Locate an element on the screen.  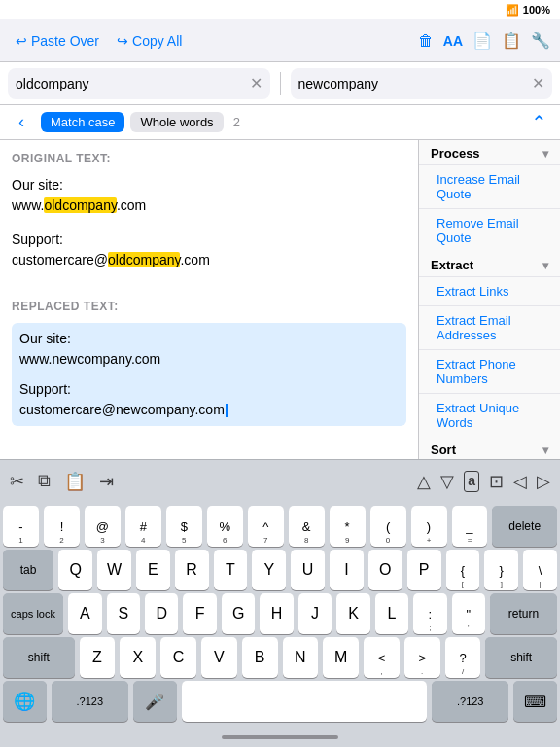
extract-phone-item: Extract Phone Numbers is located at coordinates (490, 372).